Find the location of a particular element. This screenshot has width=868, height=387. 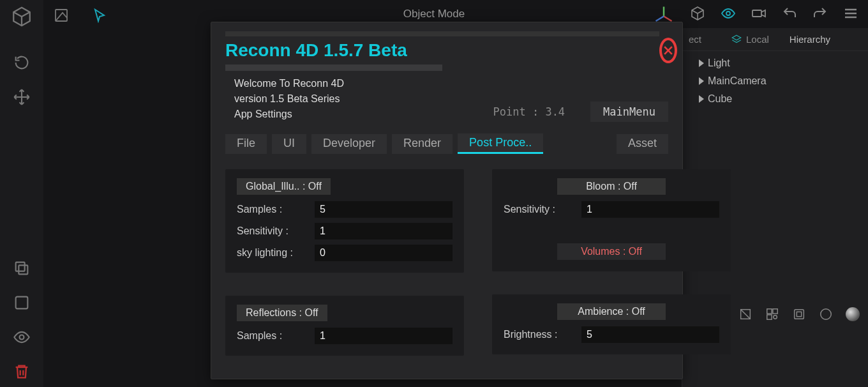

welcome-text: Welcome To Reconn 4D version 1.5 Beta Se… is located at coordinates (285, 99).